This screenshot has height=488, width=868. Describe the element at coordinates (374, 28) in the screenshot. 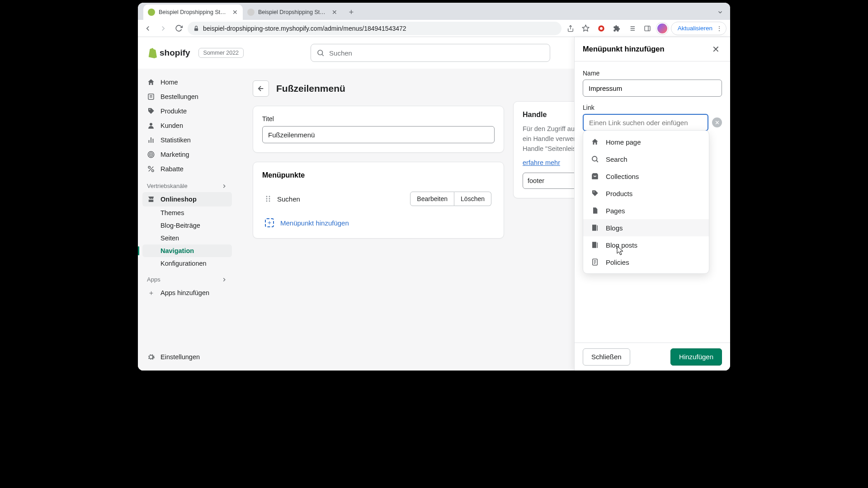

I see `address-bar: beispiel-dropshipping-store.myshopify.co…` at that location.